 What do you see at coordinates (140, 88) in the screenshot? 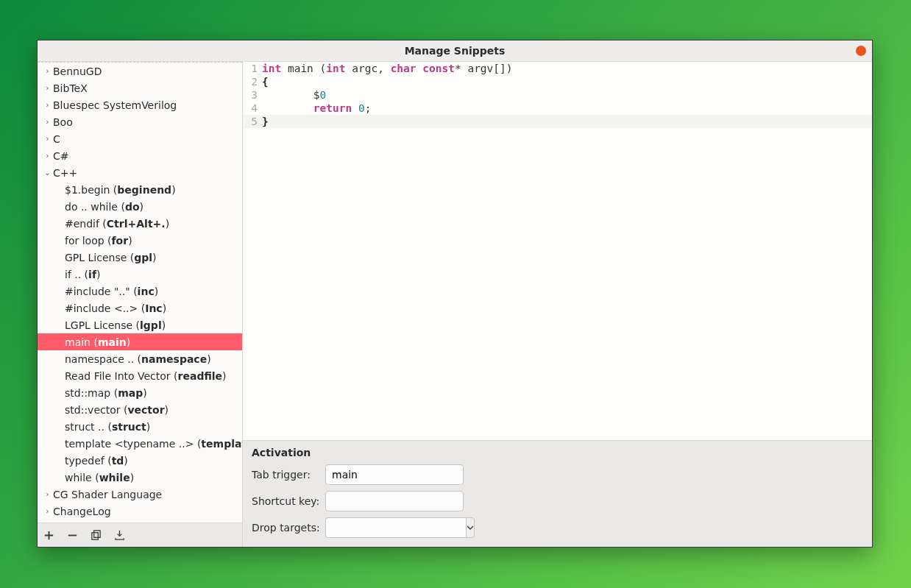
I see `language-group: ›BibTeX` at bounding box center [140, 88].